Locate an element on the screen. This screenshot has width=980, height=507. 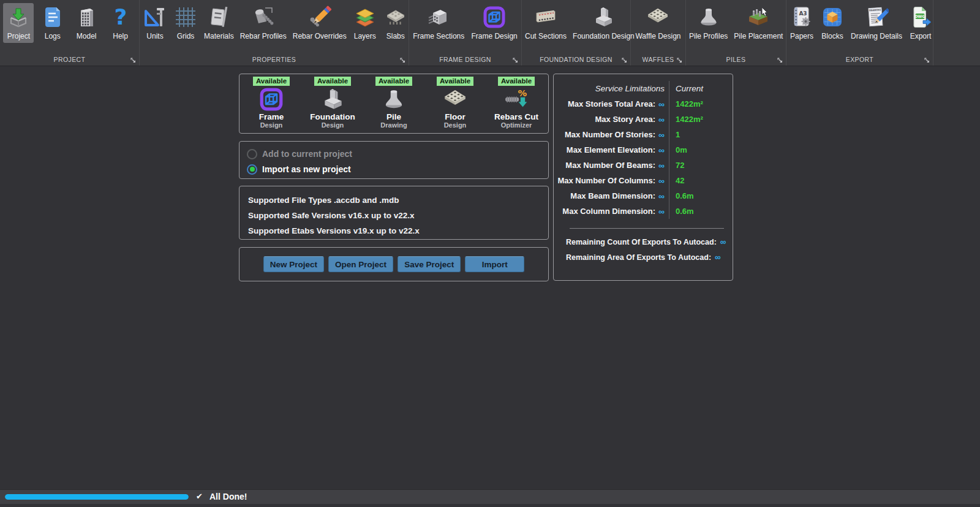
pile-placement-icon is located at coordinates (758, 17).